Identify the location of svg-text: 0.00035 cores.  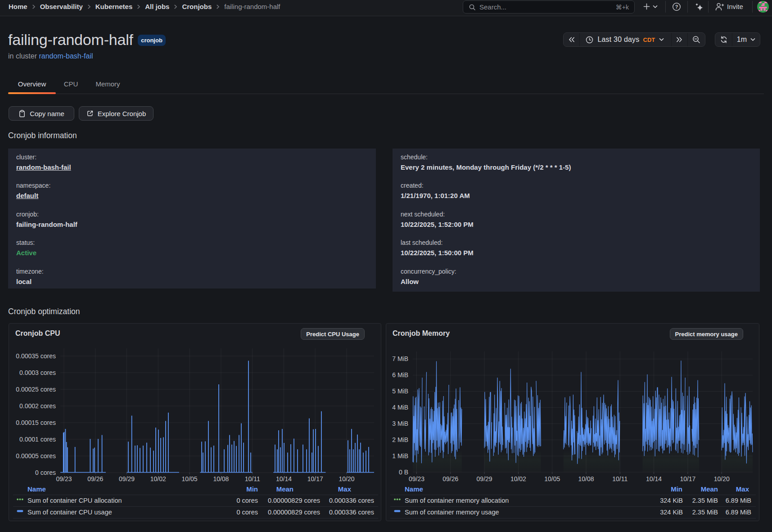
(36, 356).